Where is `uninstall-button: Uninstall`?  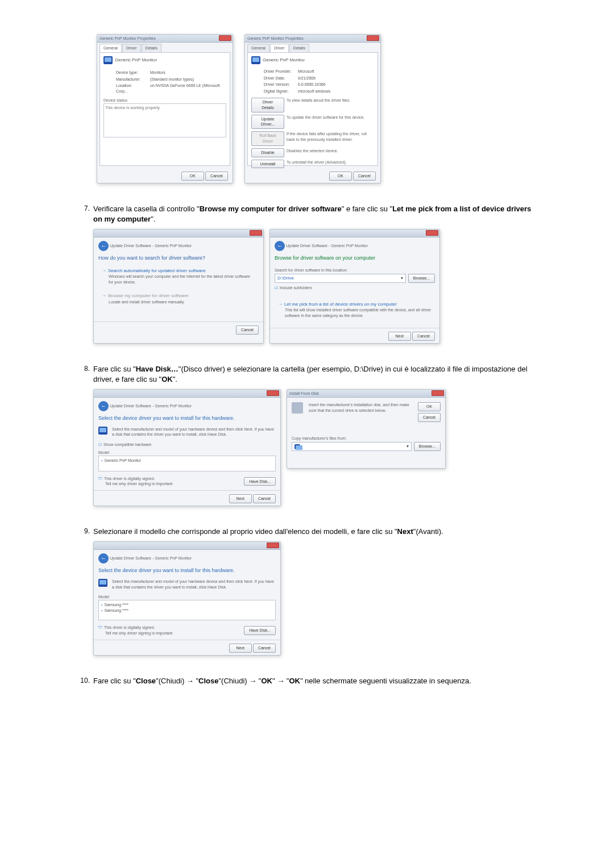 uninstall-button: Uninstall is located at coordinates (268, 164).